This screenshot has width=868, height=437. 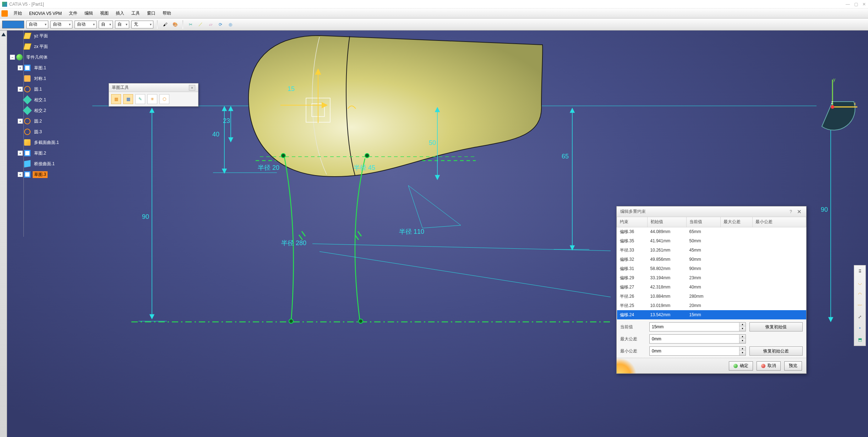 I want to click on tree-node: zx 平面, so click(x=39, y=47).